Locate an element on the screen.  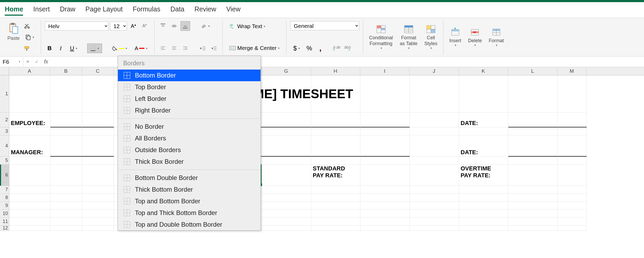
cell-B10 is located at coordinates (66, 214).